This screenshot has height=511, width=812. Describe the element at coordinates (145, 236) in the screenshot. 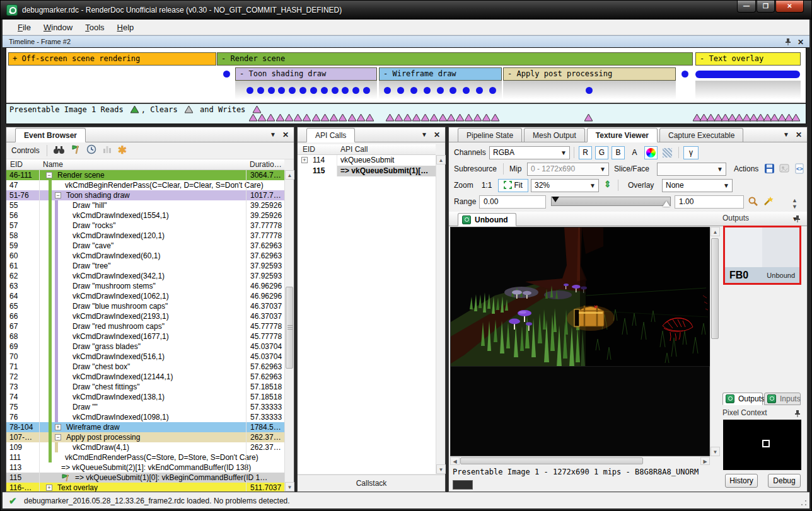

I see `event-row: 58vkCmdDrawIndexed(120,1)37.77778` at that location.